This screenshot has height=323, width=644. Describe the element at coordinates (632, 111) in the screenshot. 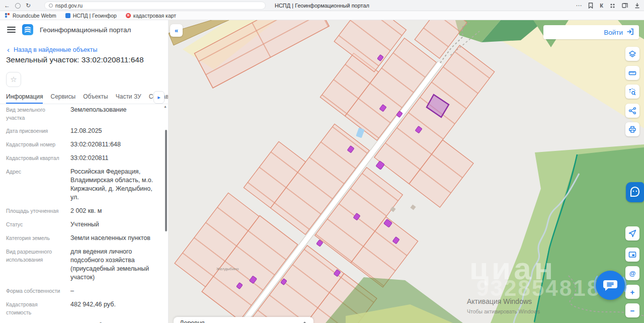

I see `share-button` at that location.